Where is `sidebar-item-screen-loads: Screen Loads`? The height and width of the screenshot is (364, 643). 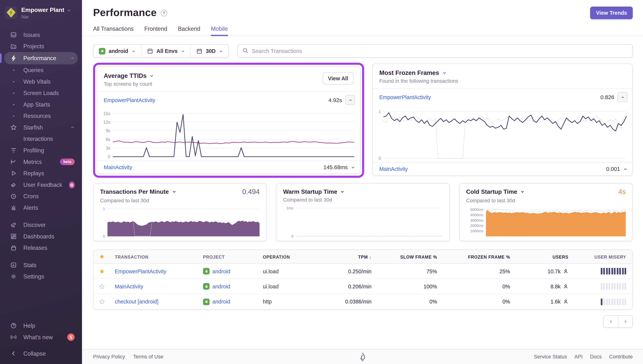 sidebar-item-screen-loads: Screen Loads is located at coordinates (41, 93).